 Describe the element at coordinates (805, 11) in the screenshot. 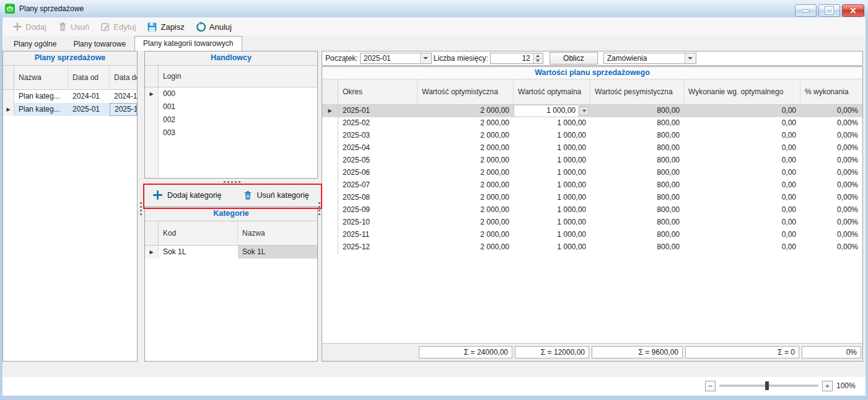

I see `minimize-icon` at that location.